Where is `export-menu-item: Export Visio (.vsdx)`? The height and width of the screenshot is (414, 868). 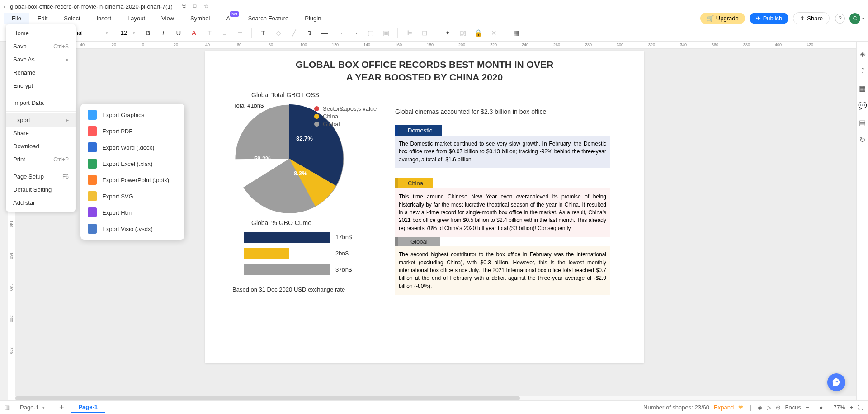 export-menu-item: Export Visio (.vsdx) is located at coordinates (132, 229).